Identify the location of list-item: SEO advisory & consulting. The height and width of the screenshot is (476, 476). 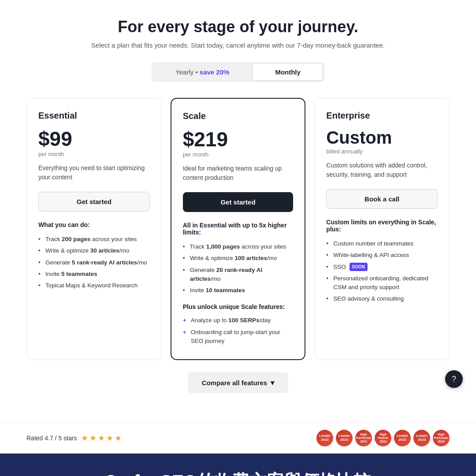
(382, 299).